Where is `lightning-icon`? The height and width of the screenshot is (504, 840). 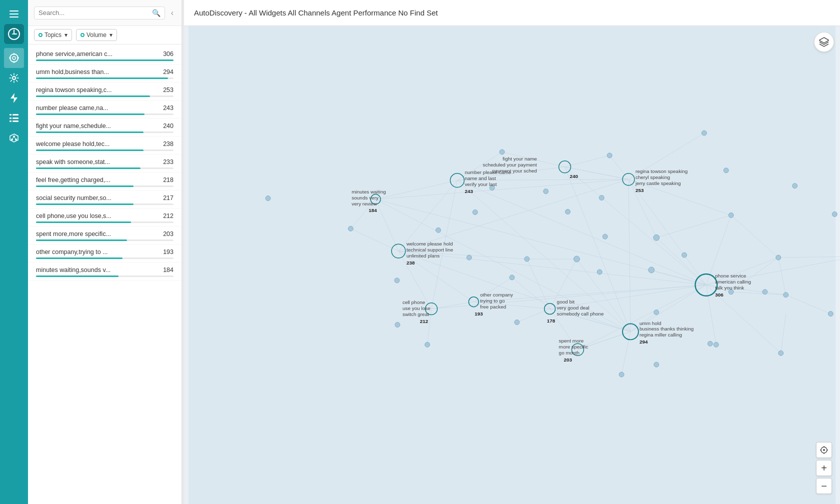
lightning-icon is located at coordinates (14, 98).